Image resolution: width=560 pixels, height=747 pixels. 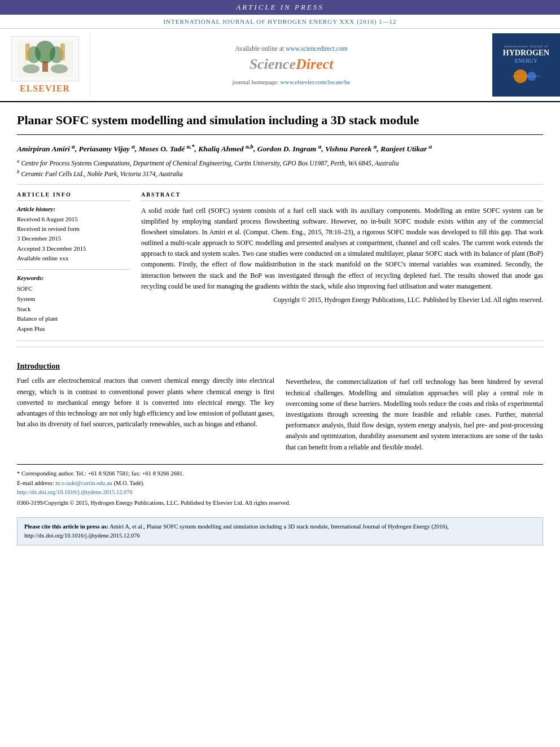 I want to click on email-note: E-mail address: m.o.tade@curtin.edu.au (…, so click(x=280, y=483).